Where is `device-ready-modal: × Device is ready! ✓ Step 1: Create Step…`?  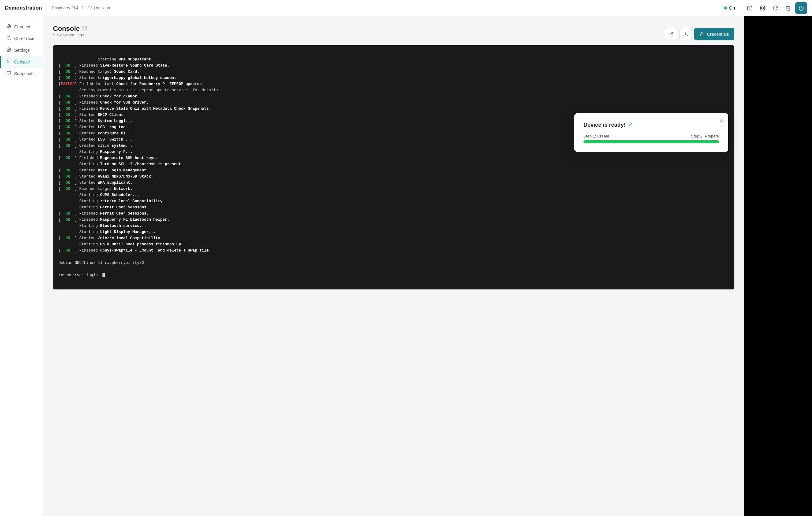 device-ready-modal: × Device is ready! ✓ Step 1: Create Step… is located at coordinates (651, 132).